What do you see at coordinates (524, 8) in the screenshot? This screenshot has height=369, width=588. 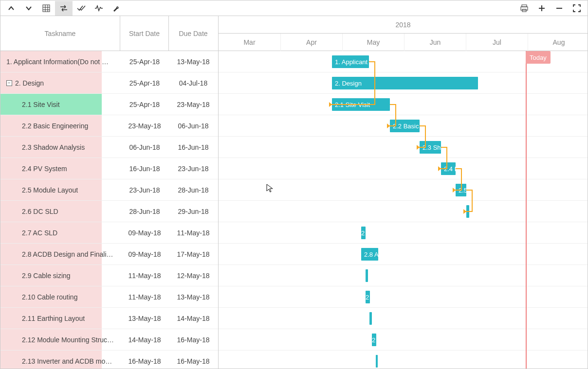 I see `print-button` at bounding box center [524, 8].